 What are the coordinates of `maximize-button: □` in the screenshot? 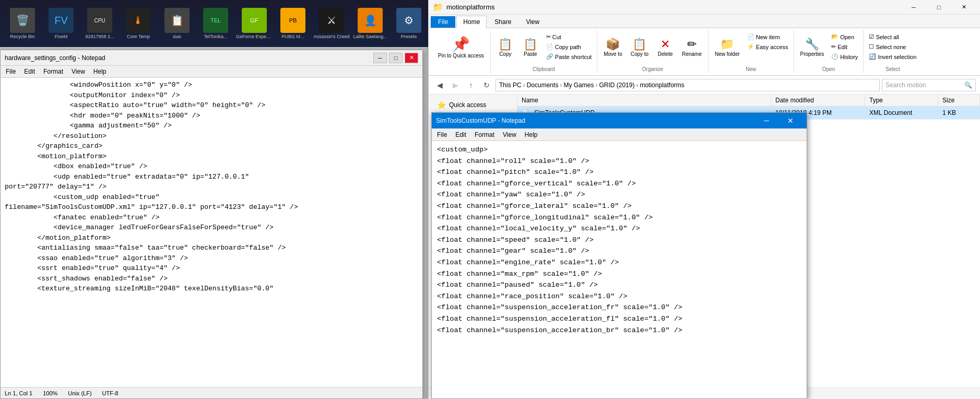 It's located at (396, 58).